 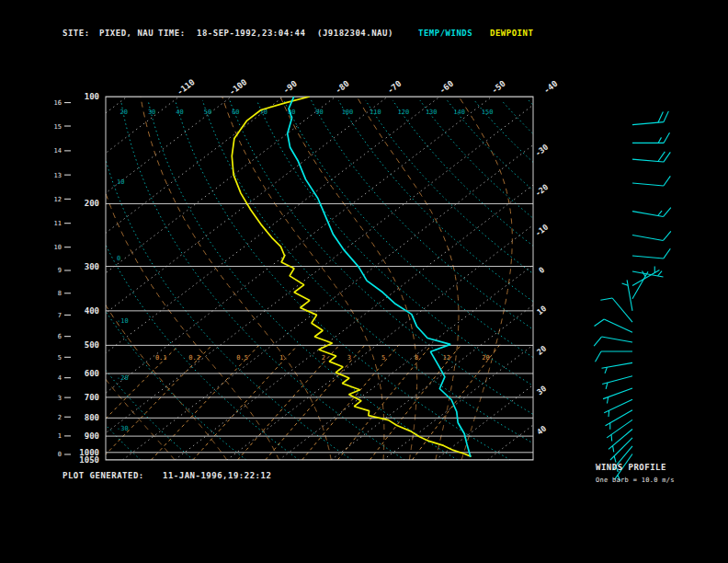 What do you see at coordinates (92, 267) in the screenshot?
I see `svg-text: 300` at bounding box center [92, 267].